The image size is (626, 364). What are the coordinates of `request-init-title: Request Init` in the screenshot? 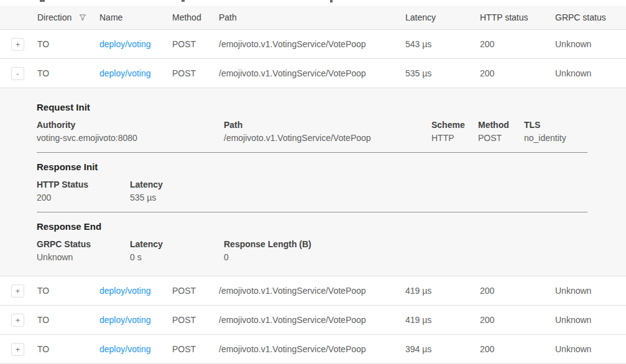 It's located at (312, 107).